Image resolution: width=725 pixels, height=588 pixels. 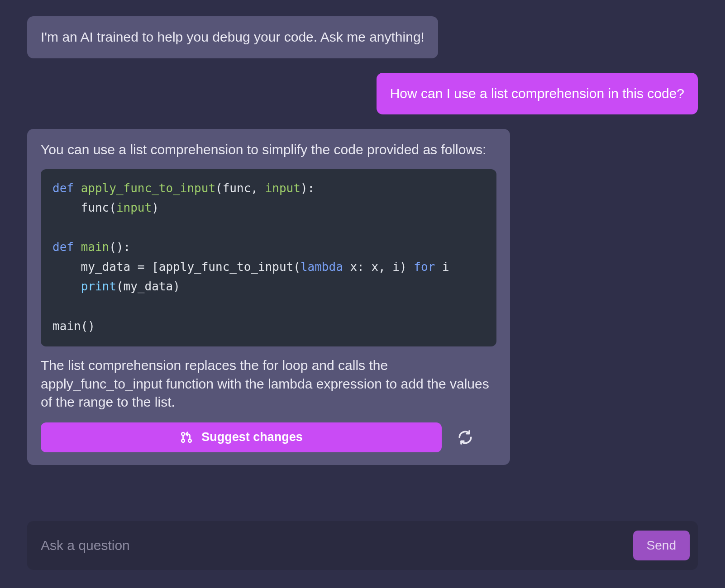 I want to click on composer: Send, so click(x=362, y=545).